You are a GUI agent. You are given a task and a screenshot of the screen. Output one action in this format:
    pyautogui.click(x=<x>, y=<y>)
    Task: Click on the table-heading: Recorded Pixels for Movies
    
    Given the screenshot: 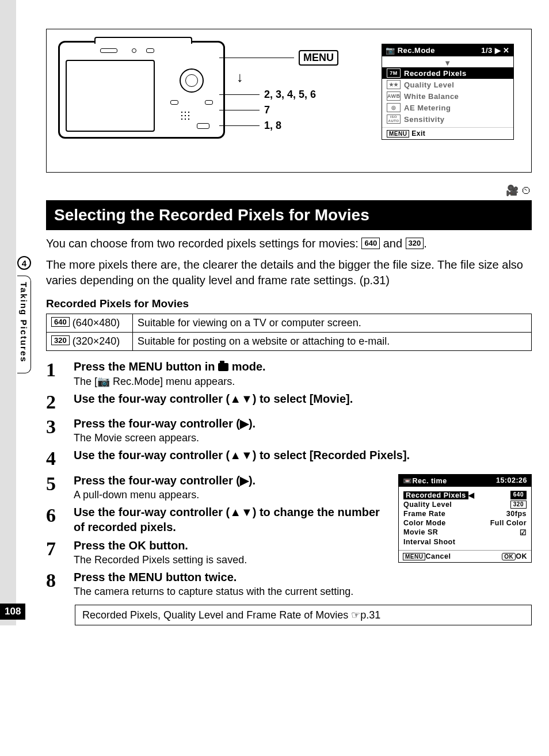 What is the action you would take?
    pyautogui.click(x=289, y=304)
    